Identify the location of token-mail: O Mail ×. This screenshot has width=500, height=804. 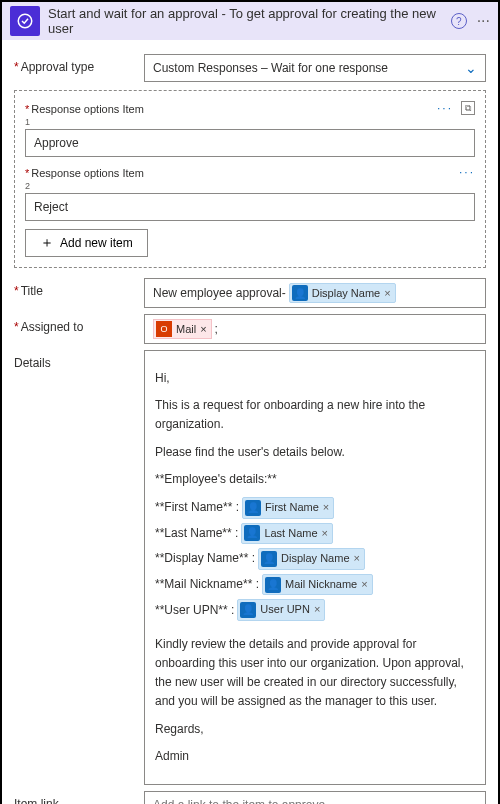
(182, 329).